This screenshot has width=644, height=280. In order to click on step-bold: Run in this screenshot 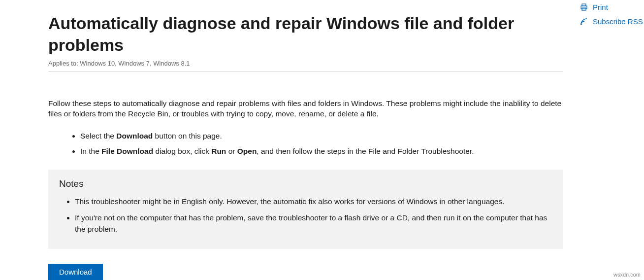, I will do `click(219, 151)`.